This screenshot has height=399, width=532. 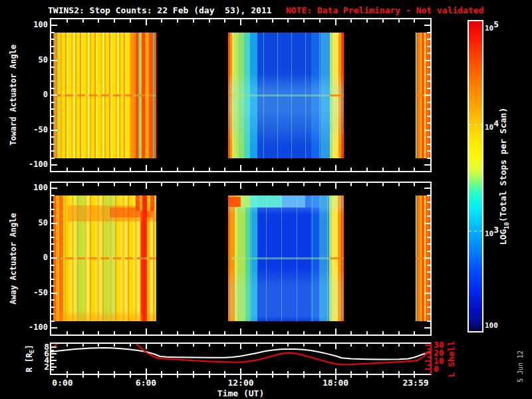 I want to click on x-tick-label: 6:00, so click(x=146, y=383).